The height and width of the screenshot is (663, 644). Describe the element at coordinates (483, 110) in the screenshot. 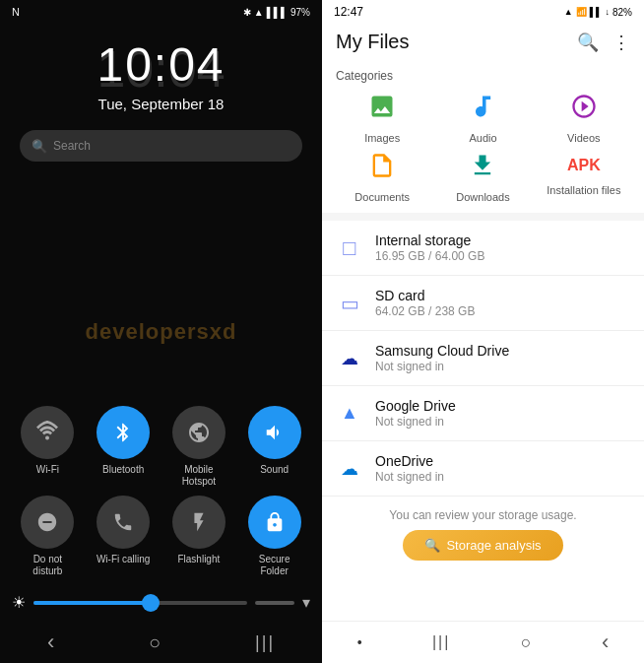

I see `audio-cat-icon` at that location.